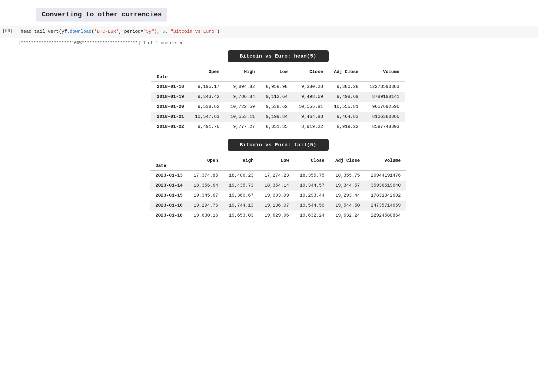  Describe the element at coordinates (278, 205) in the screenshot. I see `table-row: 2023-01-16 19,294.76 19,744.13 19,136.07…` at that location.